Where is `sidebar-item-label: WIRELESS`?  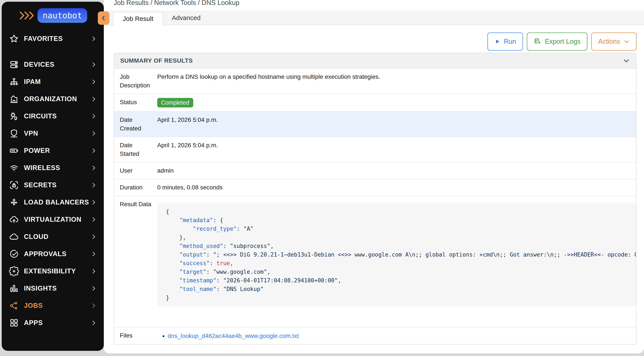 sidebar-item-label: WIRELESS is located at coordinates (57, 168).